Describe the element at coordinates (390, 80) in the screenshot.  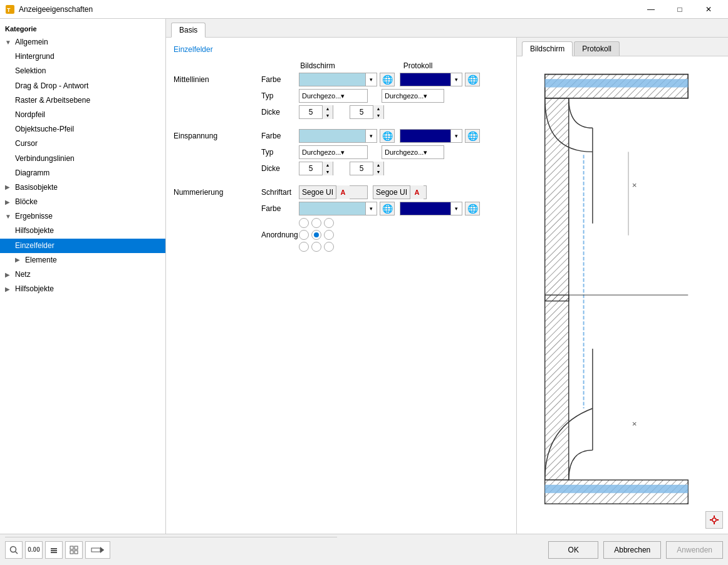
I see `mittellinien-farbe-bildschirm-controls: ▾ 🌐 ▾ 🌐` at that location.